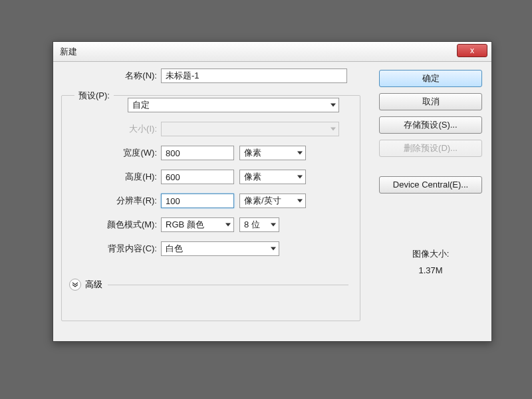 This screenshot has height=399, width=532. Describe the element at coordinates (220, 249) in the screenshot. I see `bg-select: 白色` at that location.